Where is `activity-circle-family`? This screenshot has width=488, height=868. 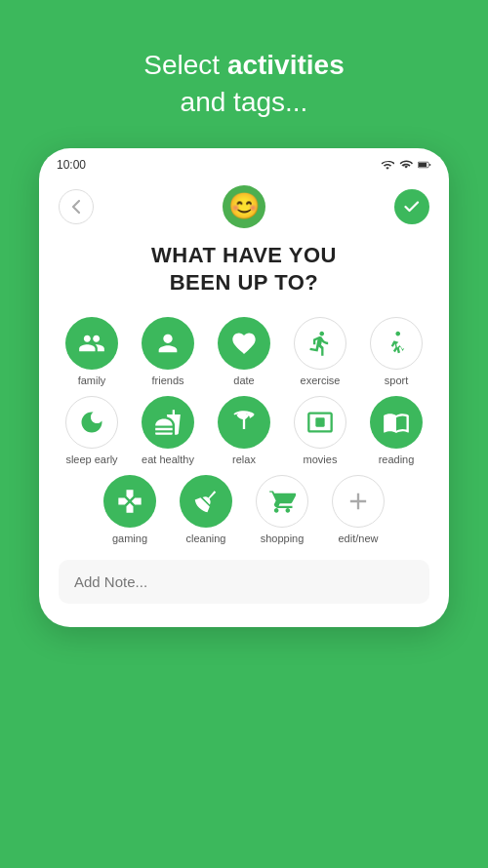
activity-circle-family is located at coordinates (92, 343).